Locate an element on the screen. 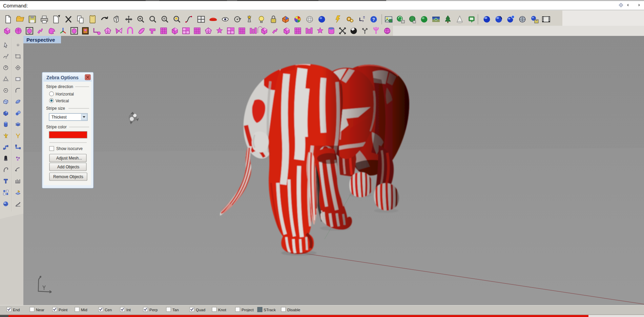  svg-text: Tan is located at coordinates (175, 310).